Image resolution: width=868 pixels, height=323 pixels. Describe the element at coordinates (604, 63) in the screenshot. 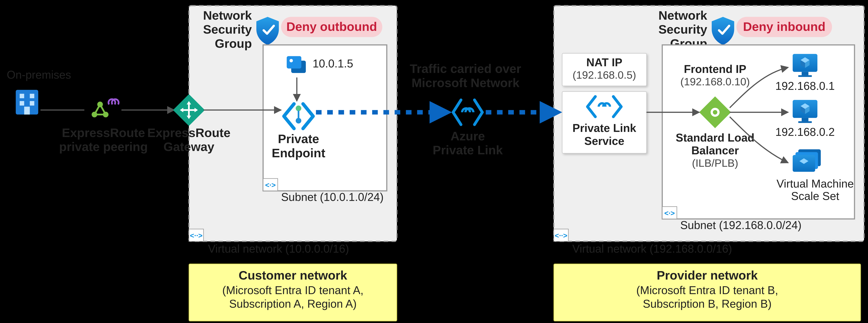

I see `nat-ip-label: NAT IP` at that location.